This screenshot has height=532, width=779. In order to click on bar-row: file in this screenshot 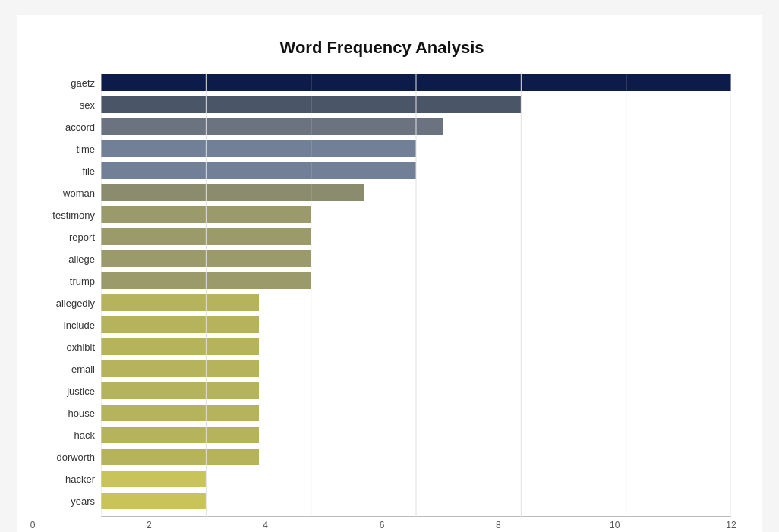, I will do `click(382, 171)`.